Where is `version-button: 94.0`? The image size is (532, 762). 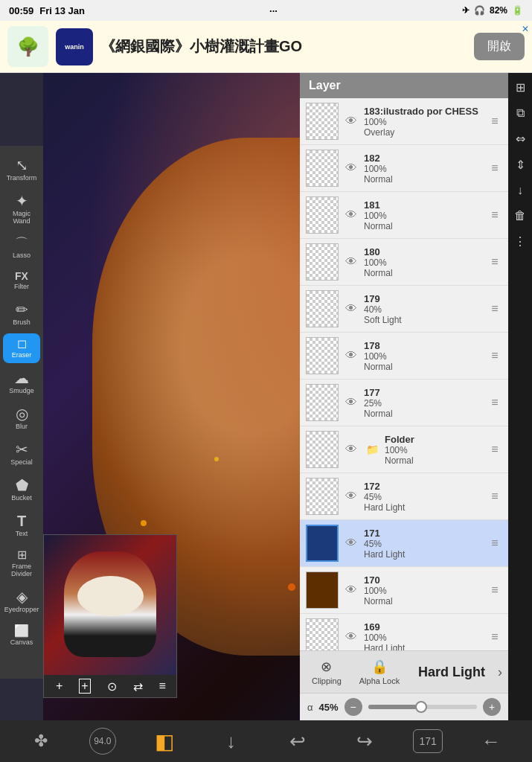
version-button: 94.0 is located at coordinates (103, 741).